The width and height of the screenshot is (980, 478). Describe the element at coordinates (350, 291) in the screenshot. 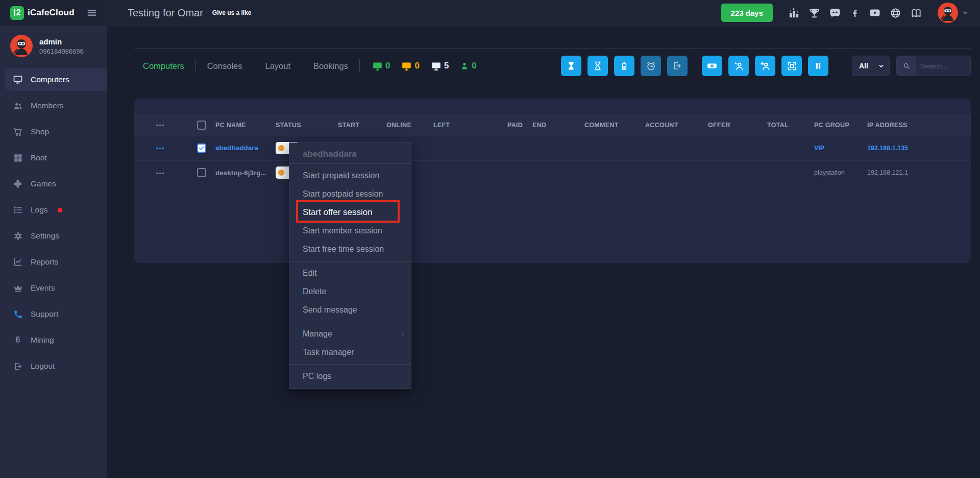

I see `context-menu-edit-section: Edit Delete Send message` at that location.